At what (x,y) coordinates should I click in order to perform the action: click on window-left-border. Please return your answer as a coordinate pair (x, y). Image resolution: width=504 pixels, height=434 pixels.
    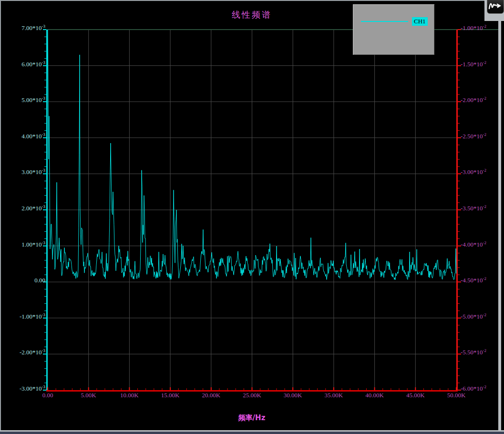
    Looking at the image, I should click on (0, 216).